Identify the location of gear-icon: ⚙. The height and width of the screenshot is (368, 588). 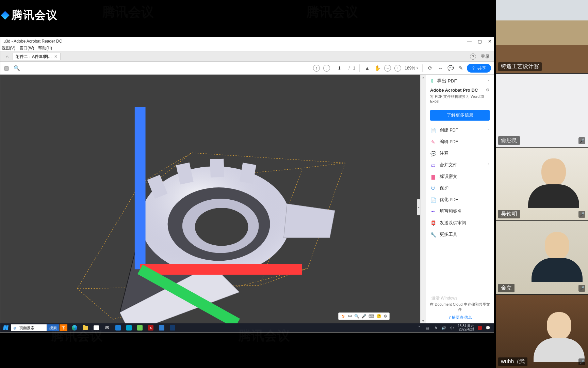
(488, 90).